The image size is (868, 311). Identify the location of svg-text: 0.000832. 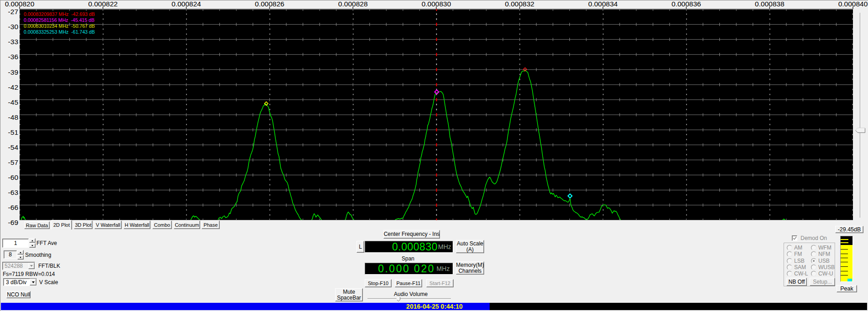
(520, 4).